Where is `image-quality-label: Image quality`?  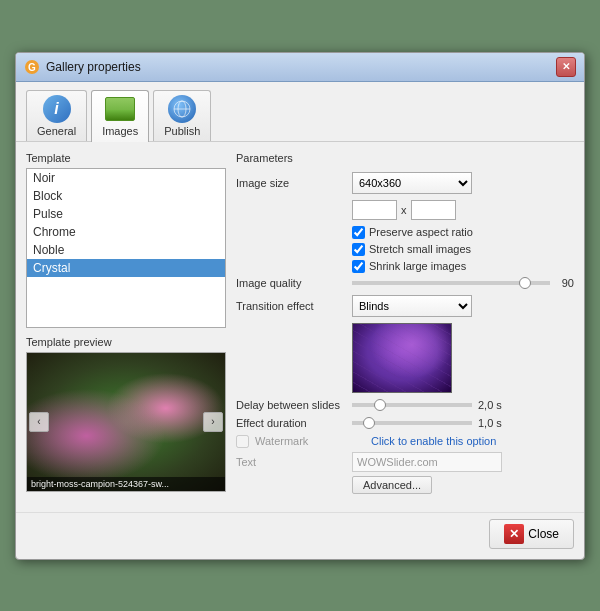
image-quality-label: Image quality is located at coordinates (291, 283).